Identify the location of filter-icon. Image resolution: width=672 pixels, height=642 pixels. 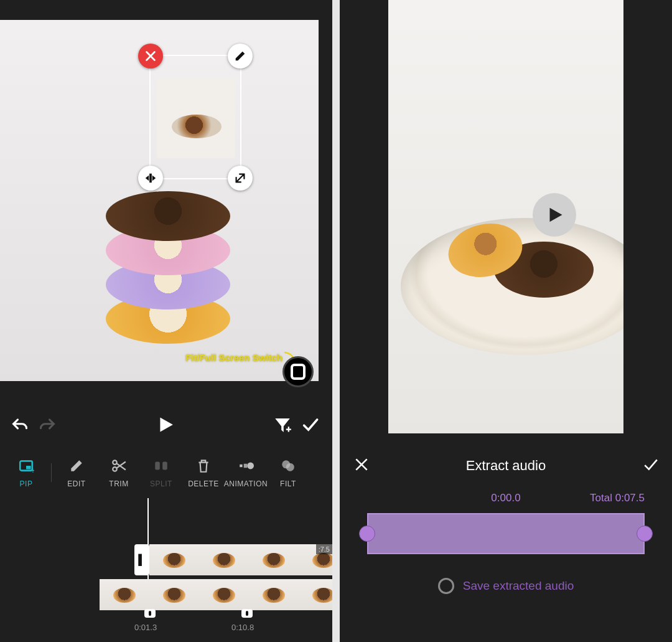
(288, 466).